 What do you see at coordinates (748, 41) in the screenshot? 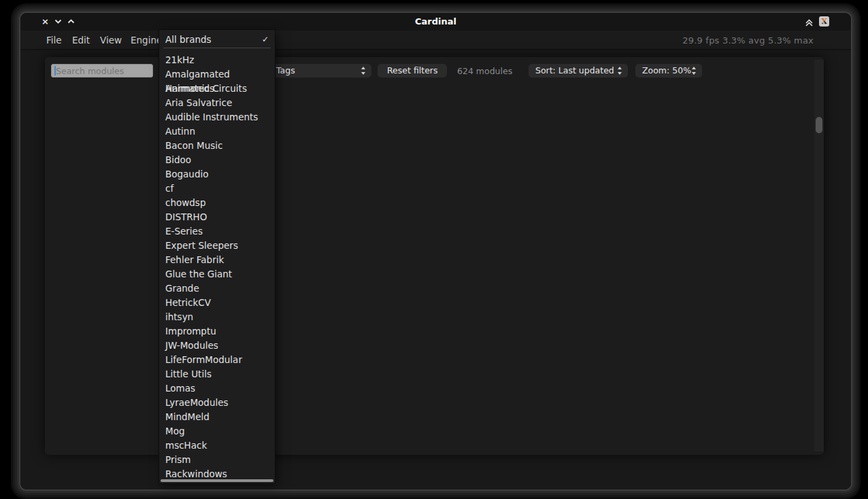
I see `fps-stats: 29.9 fps 3.3% avg 5.3% max` at bounding box center [748, 41].